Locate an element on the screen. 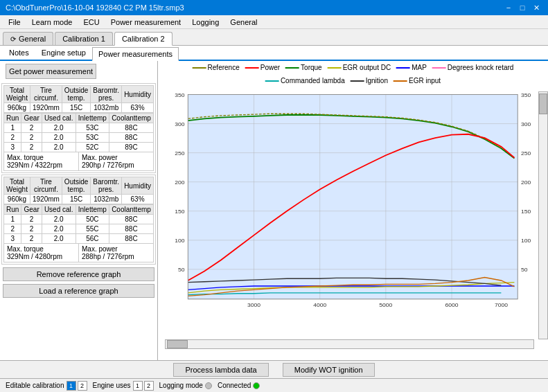  menu-general: General is located at coordinates (244, 22).